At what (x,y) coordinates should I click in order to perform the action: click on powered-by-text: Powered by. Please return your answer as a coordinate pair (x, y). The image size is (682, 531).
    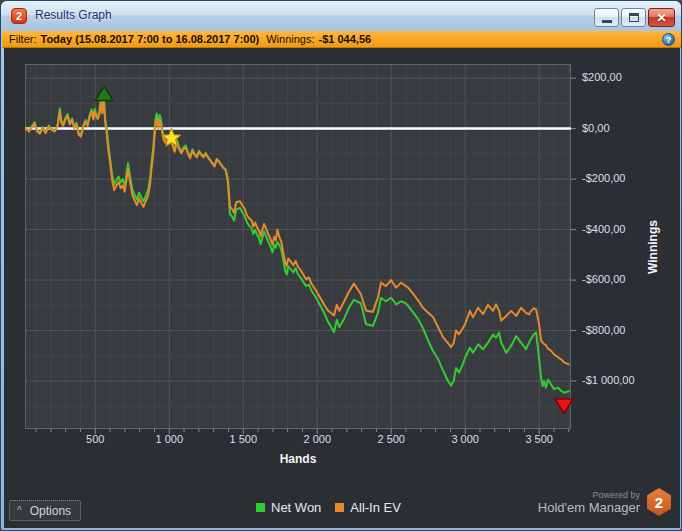
    Looking at the image, I should click on (616, 495).